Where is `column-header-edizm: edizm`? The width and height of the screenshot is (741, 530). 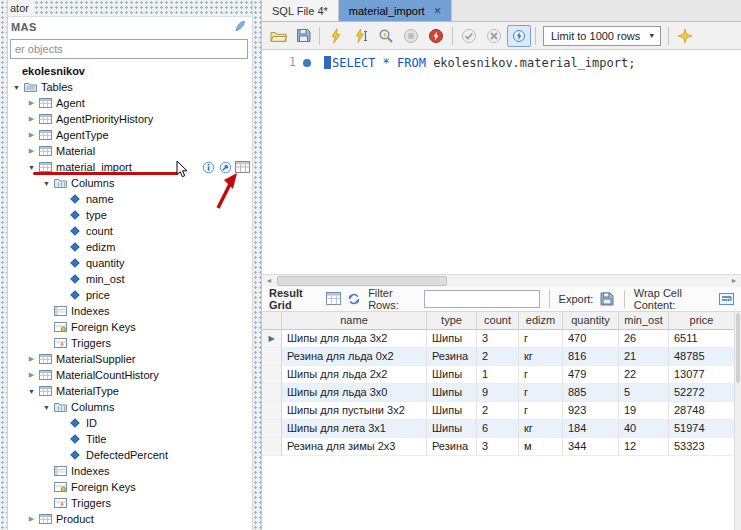 column-header-edizm: edizm is located at coordinates (541, 321).